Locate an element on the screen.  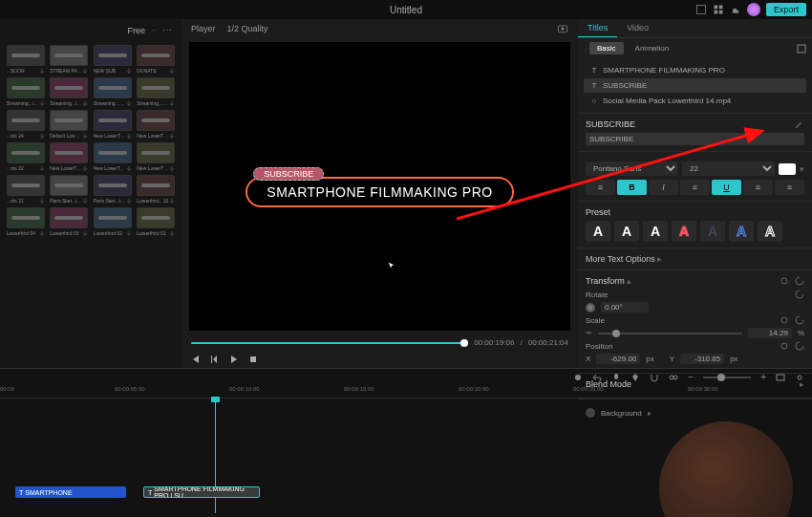
asset-thumb: ...rds 24 is located at coordinates (26, 124).